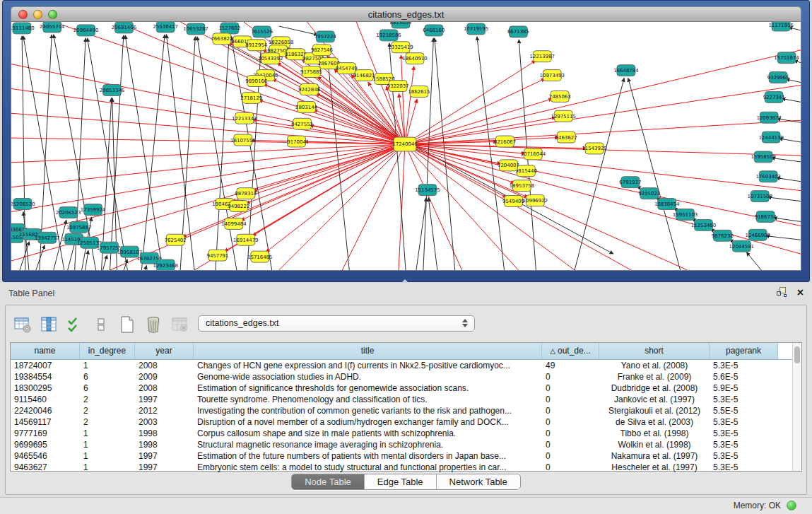  Describe the element at coordinates (534, 154) in the screenshot. I see `network-node: 10716044` at that location.